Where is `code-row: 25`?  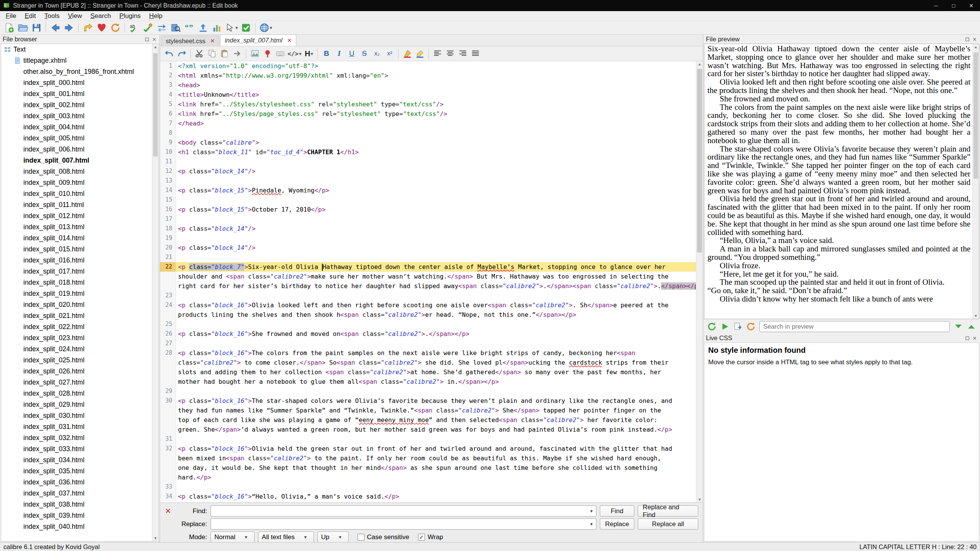 code-row: 25 is located at coordinates (428, 324).